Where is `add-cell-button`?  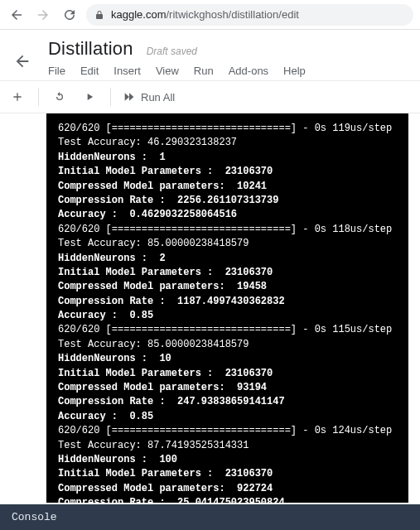
add-cell-button is located at coordinates (17, 97).